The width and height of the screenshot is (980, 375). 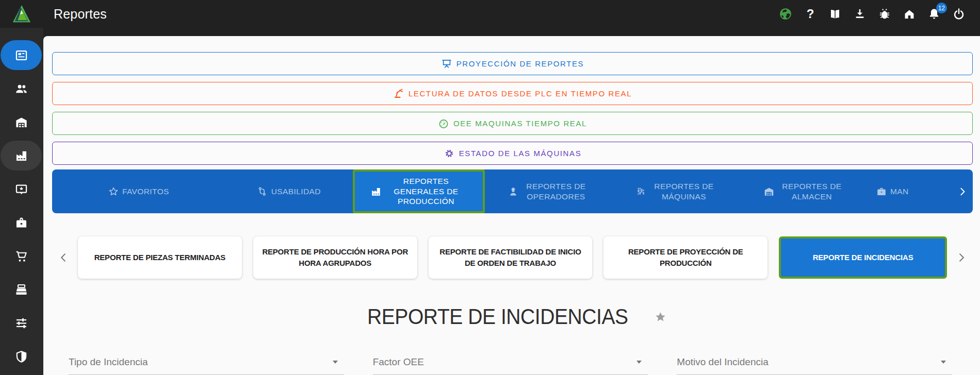 I want to click on sidebar-item-quality, so click(x=21, y=189).